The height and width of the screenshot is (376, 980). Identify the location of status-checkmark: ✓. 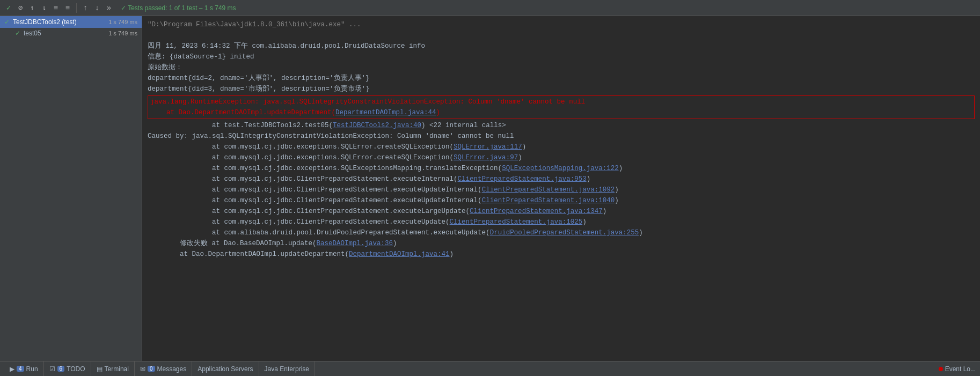
(125, 8).